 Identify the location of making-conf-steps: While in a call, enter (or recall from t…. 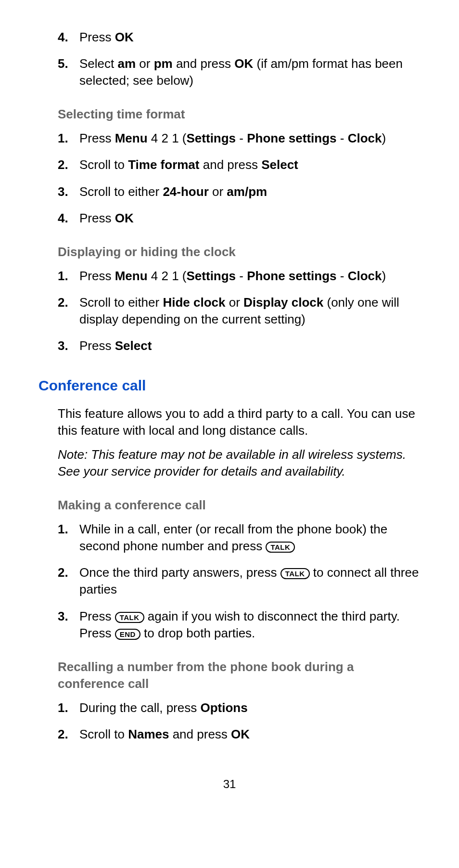
(239, 582).